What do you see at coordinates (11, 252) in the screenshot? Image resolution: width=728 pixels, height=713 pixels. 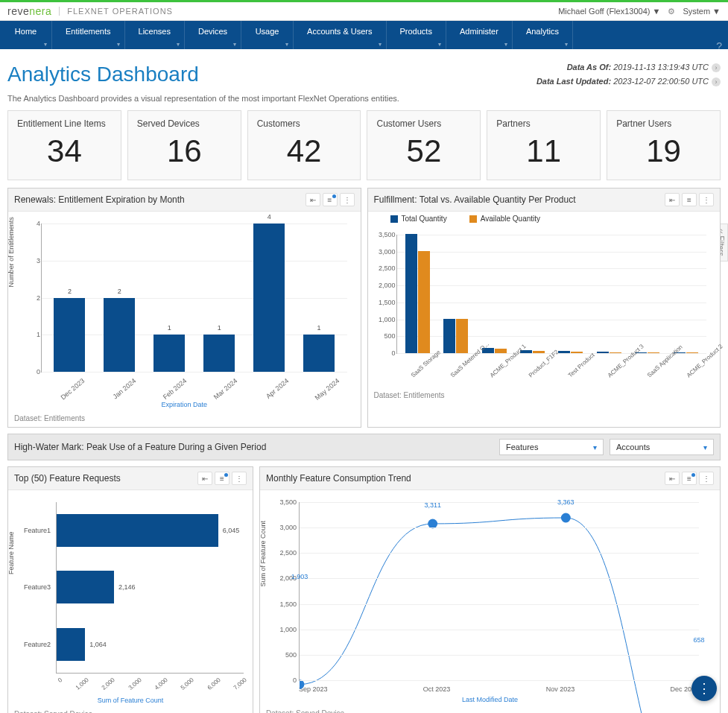 I see `y-axis-label: Number of Entitlements` at bounding box center [11, 252].